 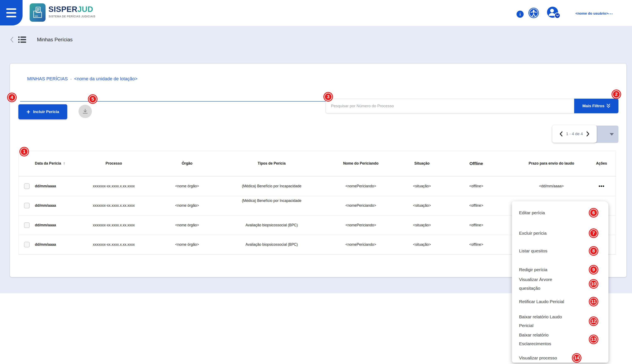 I want to click on column-header-nome: Nome do Periciando, so click(x=361, y=164).